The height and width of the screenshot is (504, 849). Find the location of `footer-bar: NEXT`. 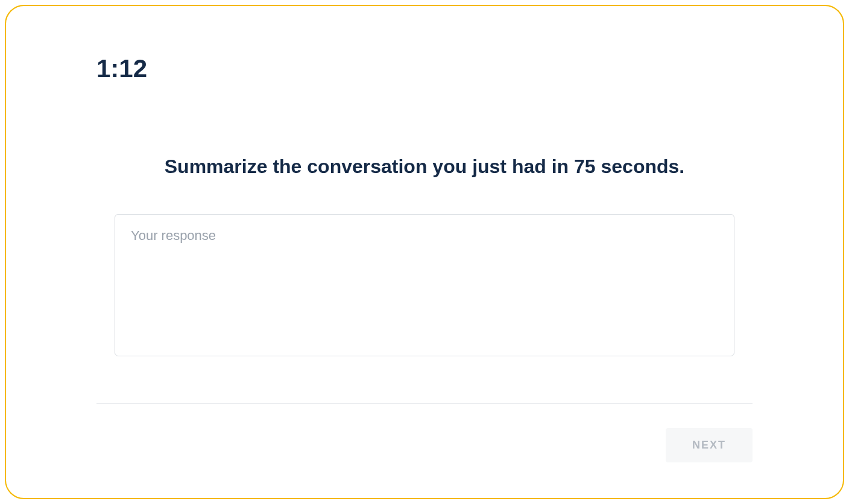

footer-bar: NEXT is located at coordinates (424, 433).